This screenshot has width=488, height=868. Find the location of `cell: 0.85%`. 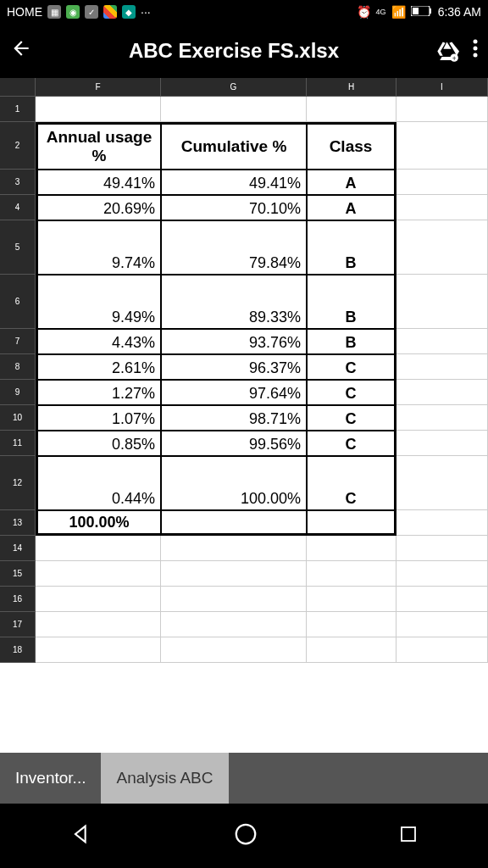

cell: 0.85% is located at coordinates (98, 443).